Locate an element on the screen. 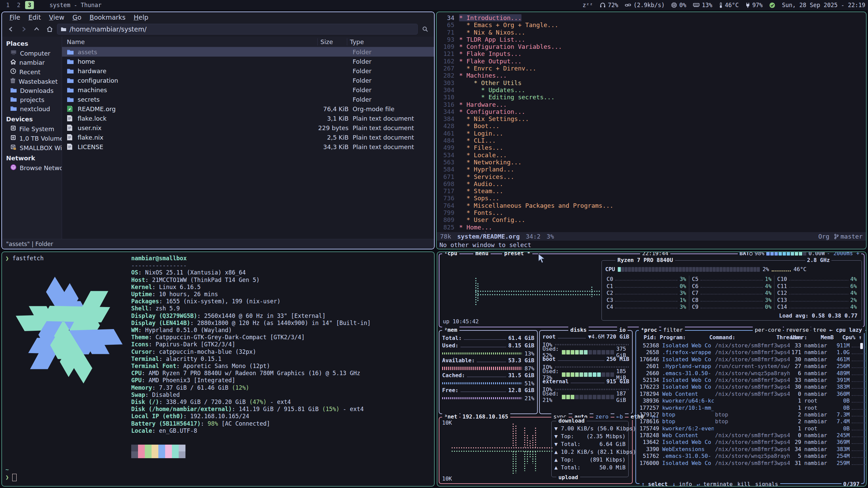  sidebar-item-1-0-tb-volume: 1,0 TB Volume is located at coordinates (32, 138).